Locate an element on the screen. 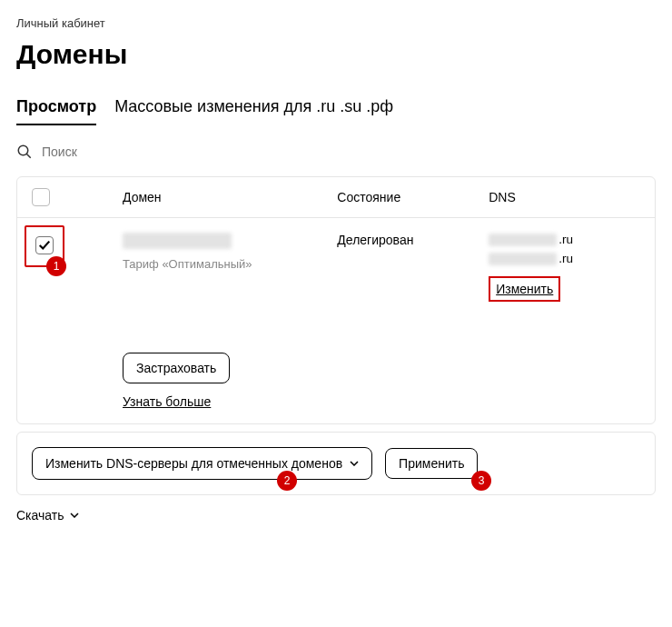  search-input is located at coordinates (133, 152).